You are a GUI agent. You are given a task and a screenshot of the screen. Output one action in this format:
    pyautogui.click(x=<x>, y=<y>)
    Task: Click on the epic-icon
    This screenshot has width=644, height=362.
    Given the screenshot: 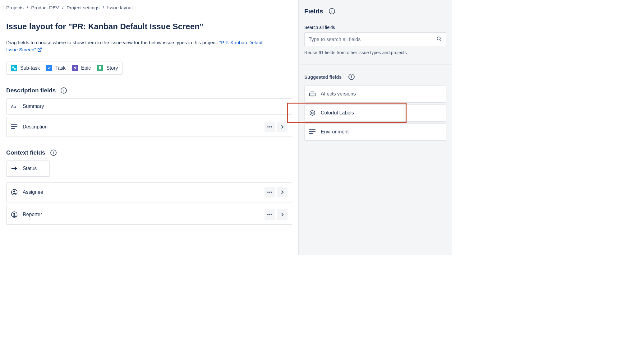 What is the action you would take?
    pyautogui.click(x=75, y=68)
    